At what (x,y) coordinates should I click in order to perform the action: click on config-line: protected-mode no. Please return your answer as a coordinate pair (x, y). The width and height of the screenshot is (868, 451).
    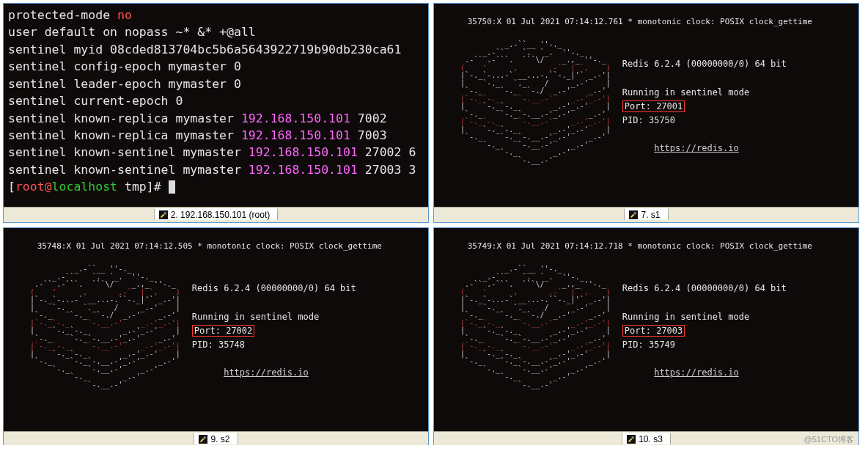
    Looking at the image, I should click on (216, 15).